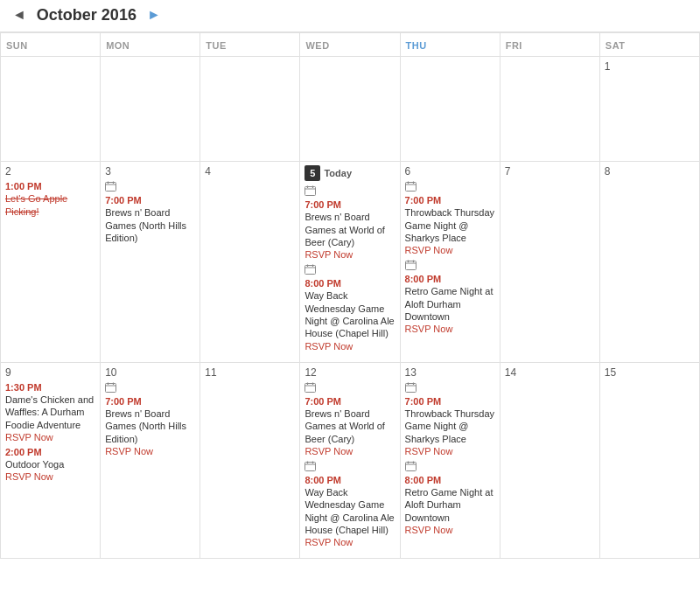 The height and width of the screenshot is (606, 700). Describe the element at coordinates (250, 462) in the screenshot. I see `day-cell-11: 11` at that location.